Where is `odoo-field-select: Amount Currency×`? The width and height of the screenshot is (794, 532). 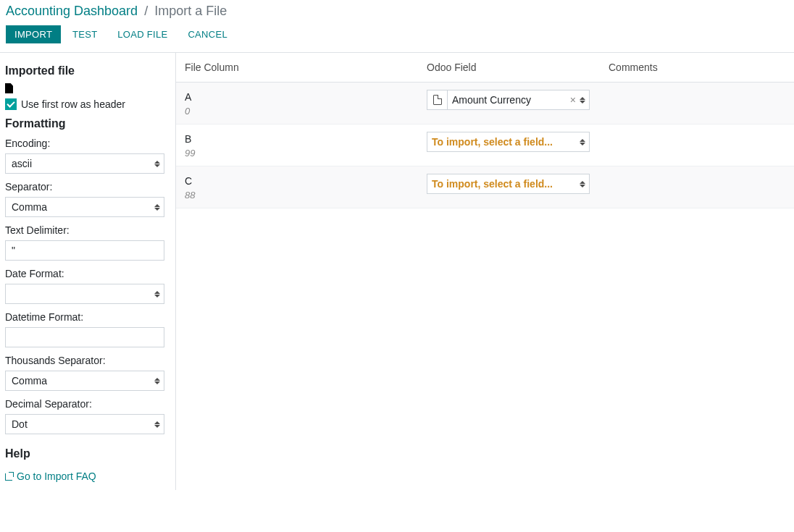 odoo-field-select: Amount Currency× is located at coordinates (509, 100).